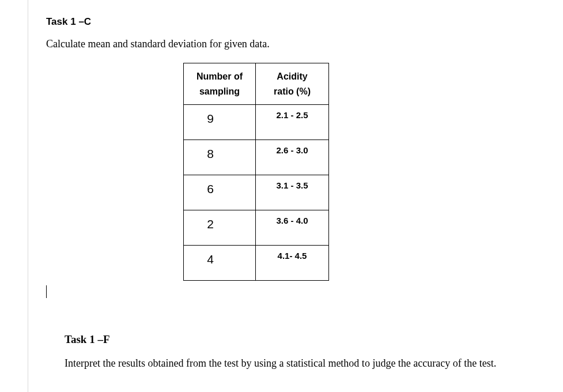  I want to click on cell-sampling: 6, so click(220, 193).